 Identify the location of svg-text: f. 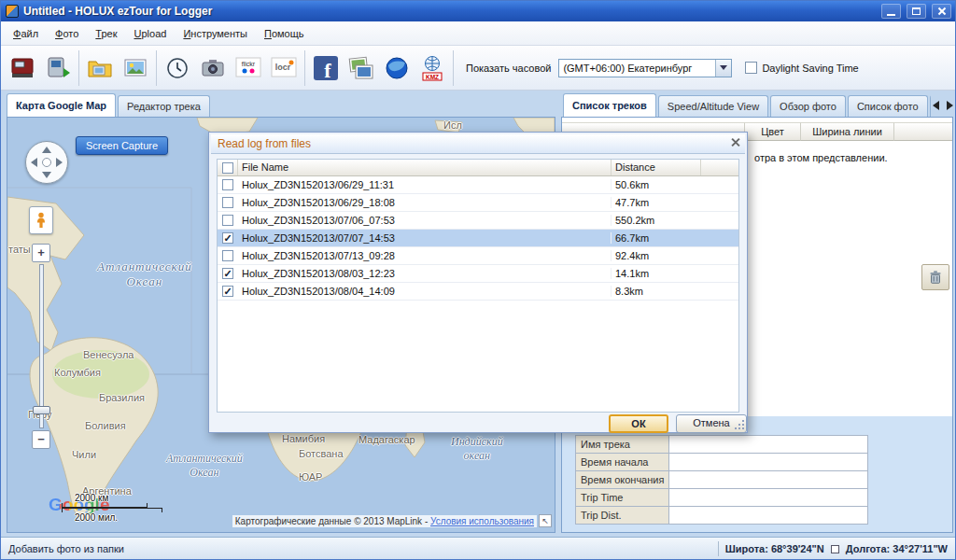
(328, 71).